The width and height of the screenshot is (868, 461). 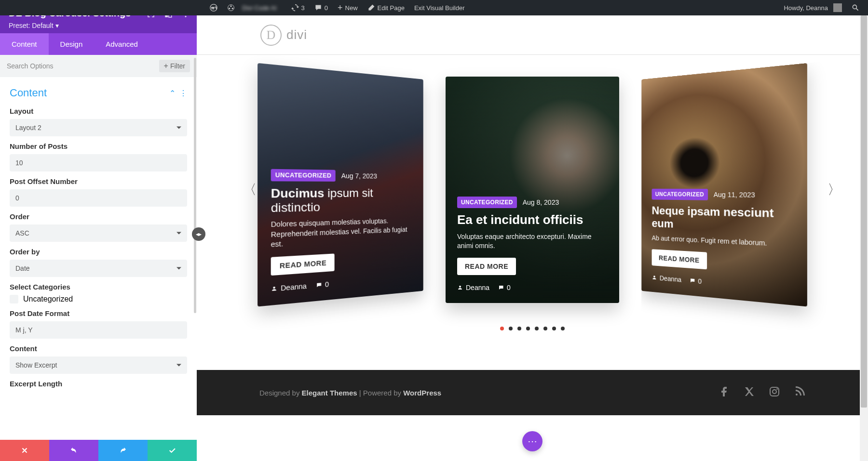 What do you see at coordinates (724, 393) in the screenshot?
I see `facebook-icon` at bounding box center [724, 393].